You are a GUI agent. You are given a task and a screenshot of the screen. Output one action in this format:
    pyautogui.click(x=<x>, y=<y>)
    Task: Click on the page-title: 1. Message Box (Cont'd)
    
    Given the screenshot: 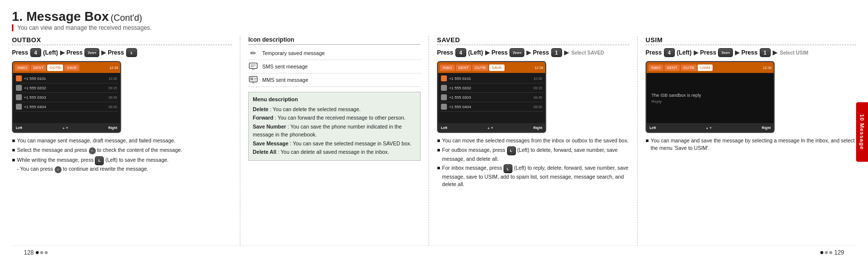 What is the action you would take?
    pyautogui.click(x=434, y=17)
    